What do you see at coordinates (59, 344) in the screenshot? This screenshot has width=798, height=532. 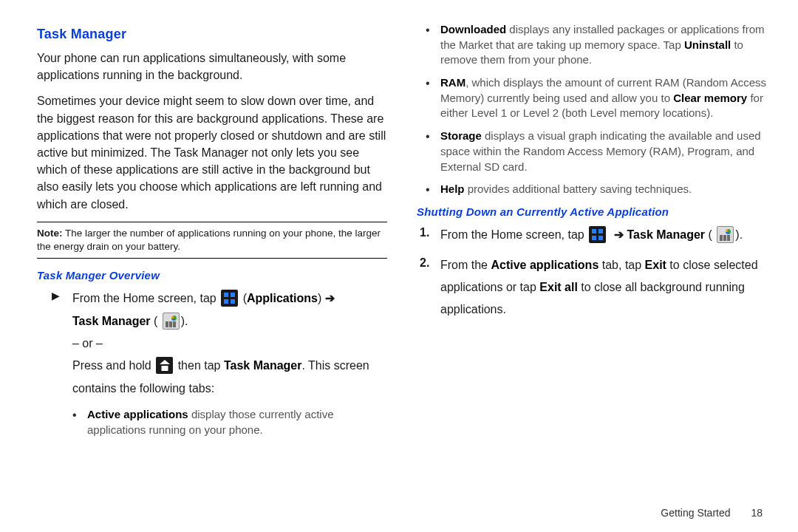 I see `play-marker-icon: ▶` at bounding box center [59, 344].